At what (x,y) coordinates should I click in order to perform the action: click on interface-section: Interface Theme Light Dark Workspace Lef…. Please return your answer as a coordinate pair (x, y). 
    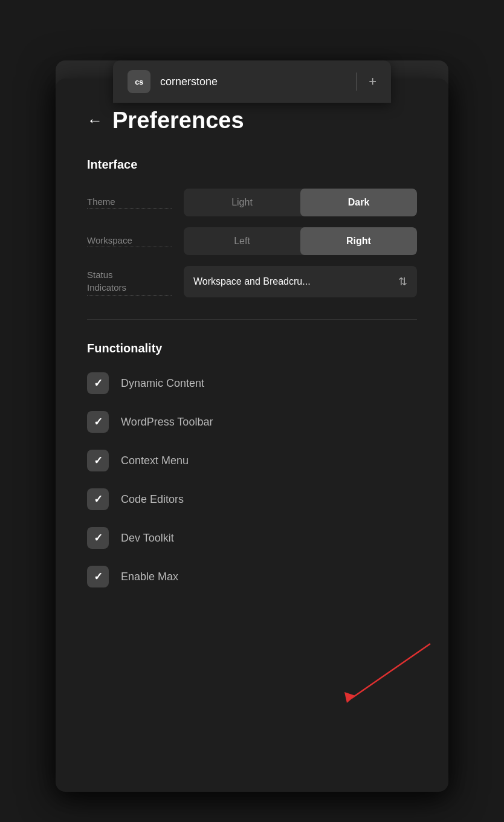
    Looking at the image, I should click on (252, 227).